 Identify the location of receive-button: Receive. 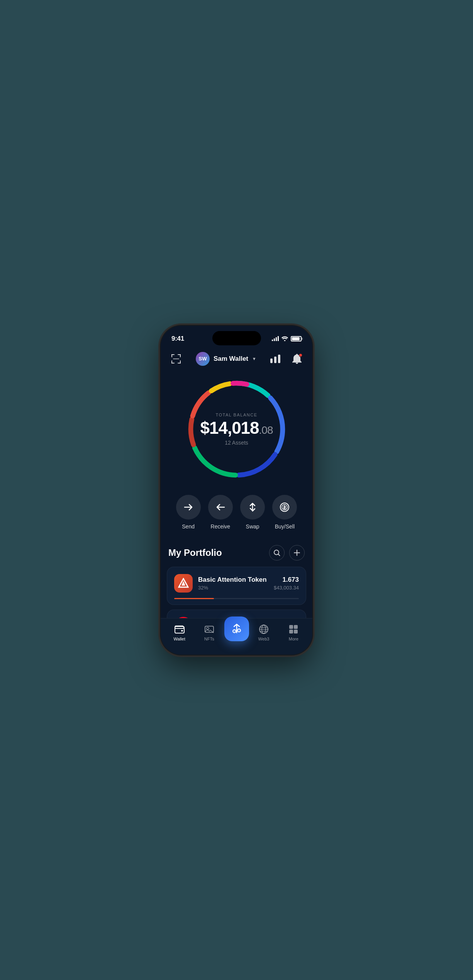
(220, 512).